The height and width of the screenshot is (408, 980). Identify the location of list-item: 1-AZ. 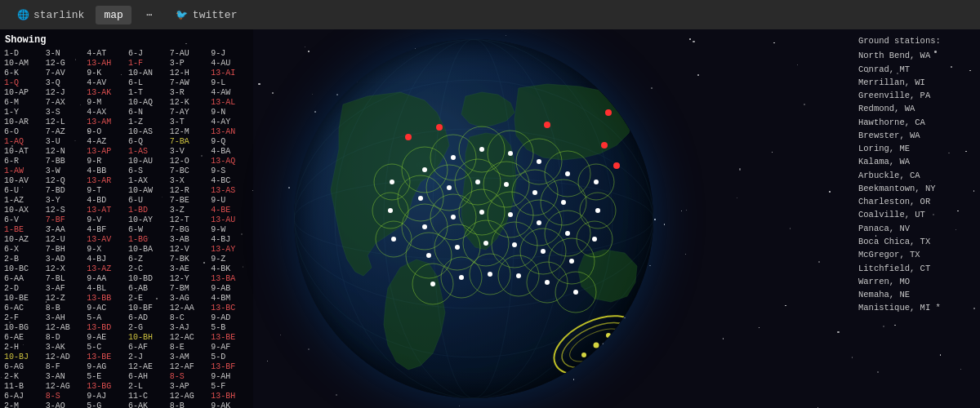
(23, 201).